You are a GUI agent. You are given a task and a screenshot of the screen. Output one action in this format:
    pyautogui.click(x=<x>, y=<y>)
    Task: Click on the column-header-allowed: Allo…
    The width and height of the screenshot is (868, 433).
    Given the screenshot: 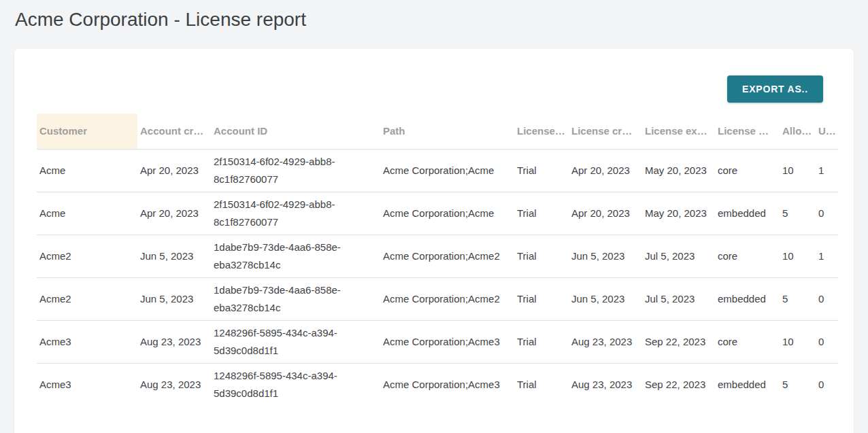 What is the action you would take?
    pyautogui.click(x=797, y=131)
    